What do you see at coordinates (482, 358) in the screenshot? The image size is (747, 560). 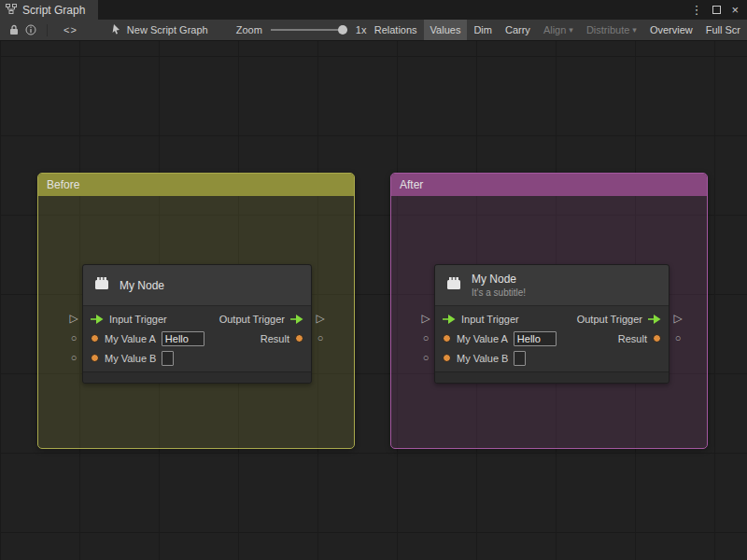 I see `port-label-value-b: My Value B` at bounding box center [482, 358].